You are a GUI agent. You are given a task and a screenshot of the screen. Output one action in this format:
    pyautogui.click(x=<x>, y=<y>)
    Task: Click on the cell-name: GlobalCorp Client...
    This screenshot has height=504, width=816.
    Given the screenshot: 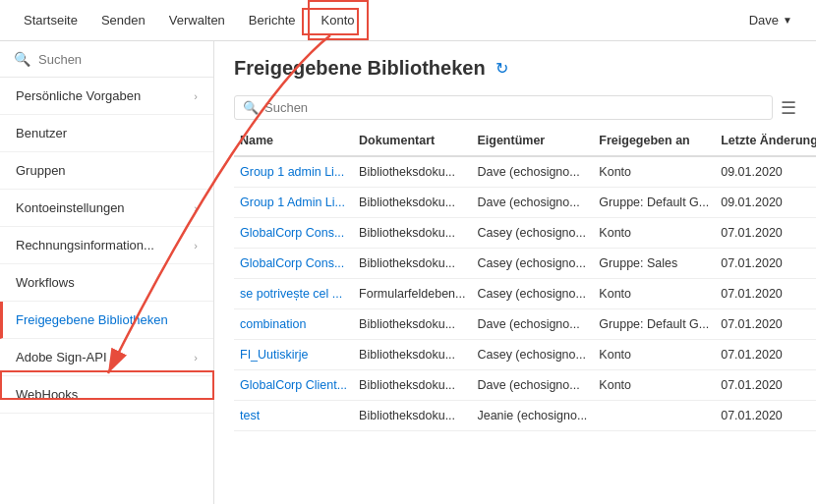 What is the action you would take?
    pyautogui.click(x=293, y=385)
    